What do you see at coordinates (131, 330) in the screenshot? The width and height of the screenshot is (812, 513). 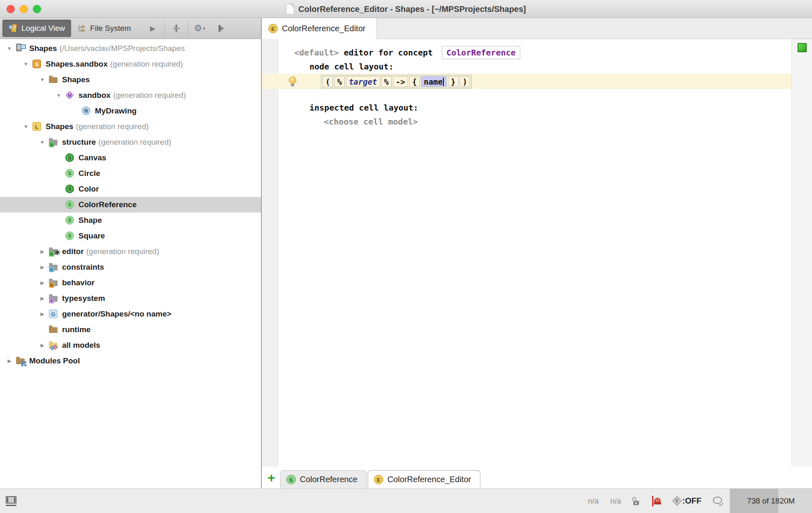 I see `tree-item-runtime: runtime` at bounding box center [131, 330].